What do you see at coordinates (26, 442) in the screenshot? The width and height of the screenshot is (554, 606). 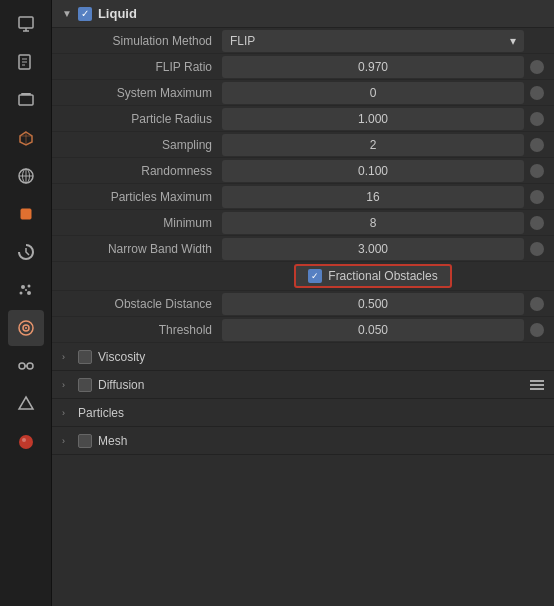 I see `sidebar-item-material` at bounding box center [26, 442].